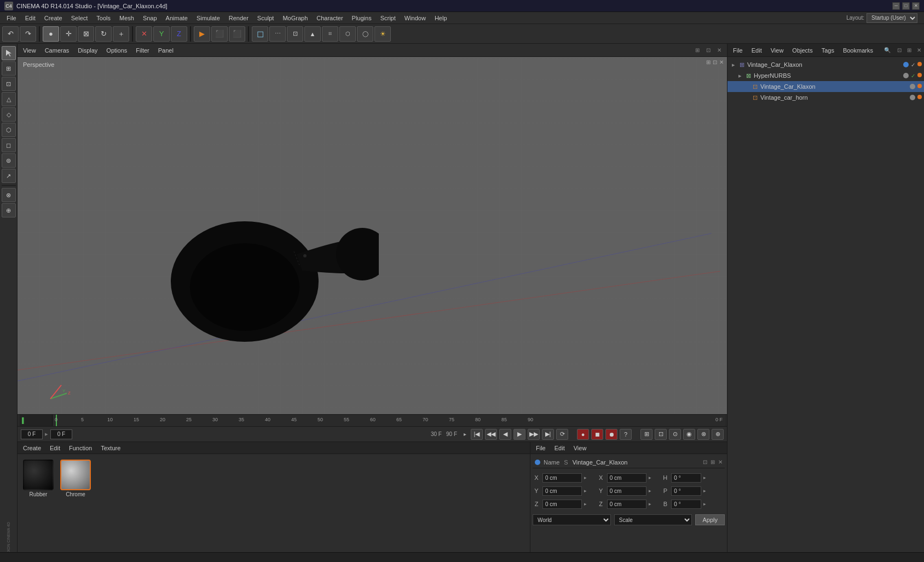  I want to click on name-icon-close: ✕, so click(720, 462).